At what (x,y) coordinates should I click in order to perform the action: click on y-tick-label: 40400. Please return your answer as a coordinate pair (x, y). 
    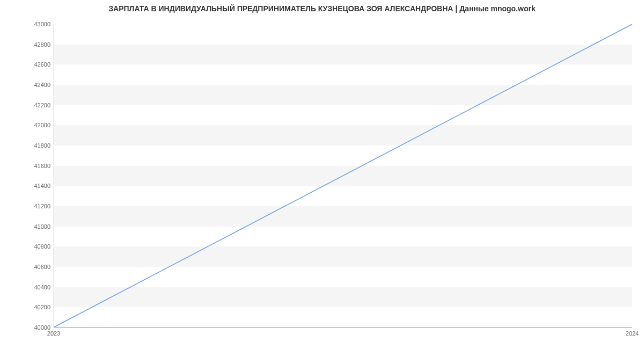
    Looking at the image, I should click on (26, 287).